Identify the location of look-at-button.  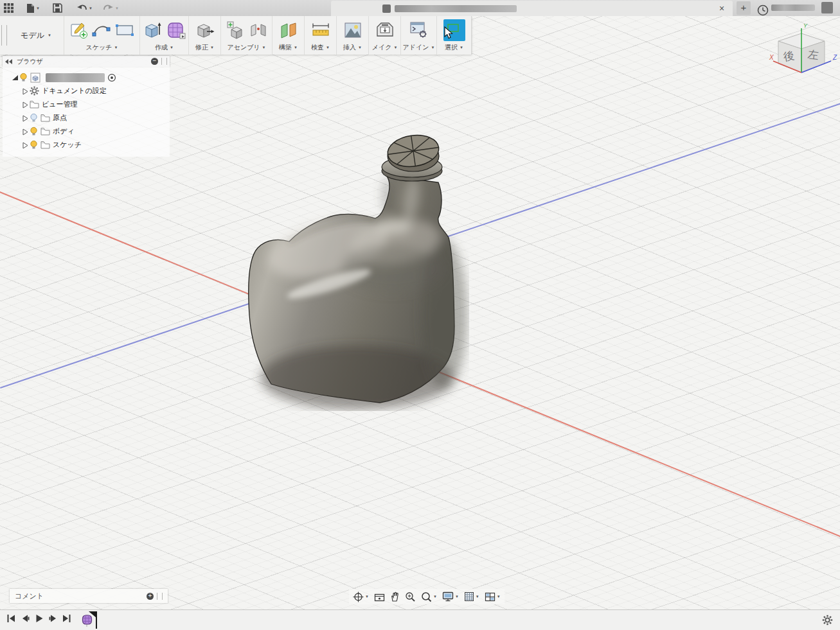
(379, 597).